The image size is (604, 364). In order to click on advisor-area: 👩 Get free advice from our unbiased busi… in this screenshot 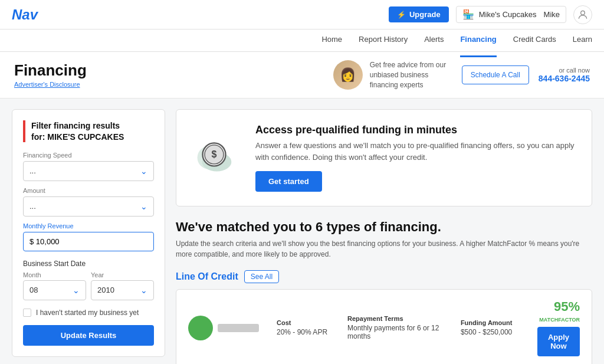, I will do `click(393, 75)`.